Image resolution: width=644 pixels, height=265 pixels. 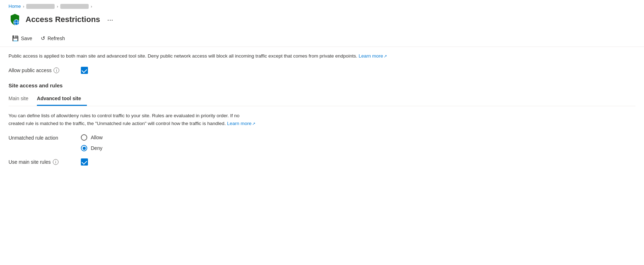 I want to click on radio-deny-inner, so click(x=84, y=148).